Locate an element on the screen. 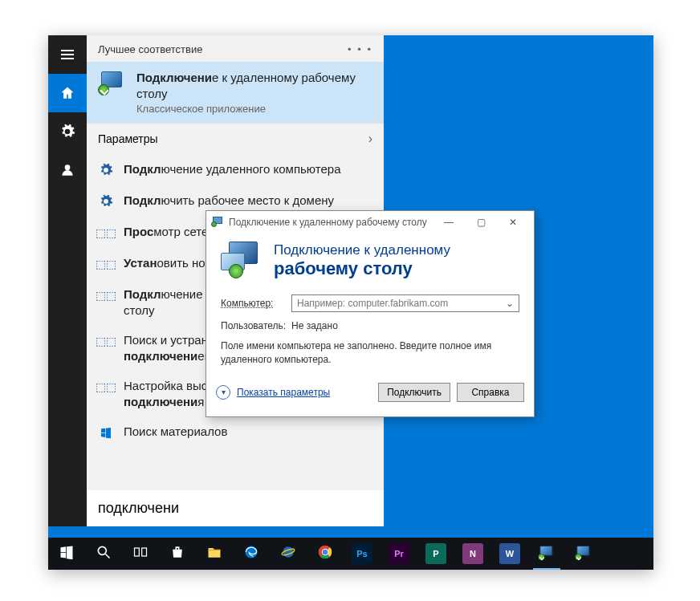 This screenshot has height=601, width=700. user-icon is located at coordinates (67, 170).